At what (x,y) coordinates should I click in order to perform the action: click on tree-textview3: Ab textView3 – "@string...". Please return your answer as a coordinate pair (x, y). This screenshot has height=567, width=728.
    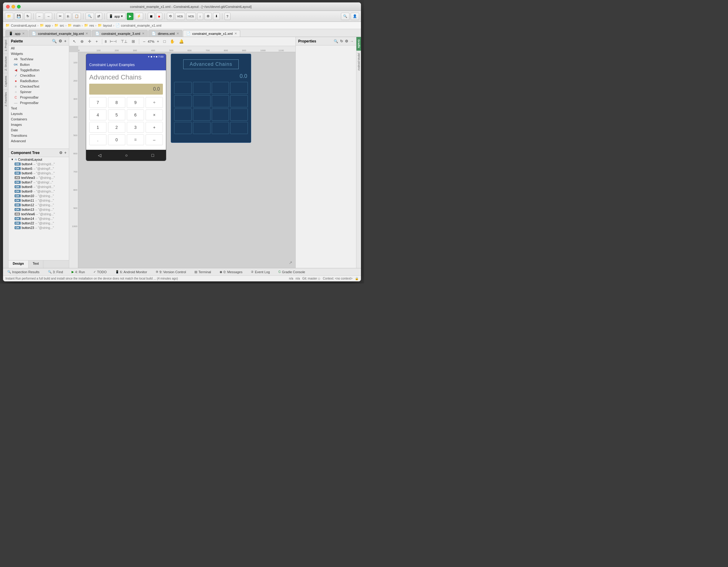
    Looking at the image, I should click on (39, 178).